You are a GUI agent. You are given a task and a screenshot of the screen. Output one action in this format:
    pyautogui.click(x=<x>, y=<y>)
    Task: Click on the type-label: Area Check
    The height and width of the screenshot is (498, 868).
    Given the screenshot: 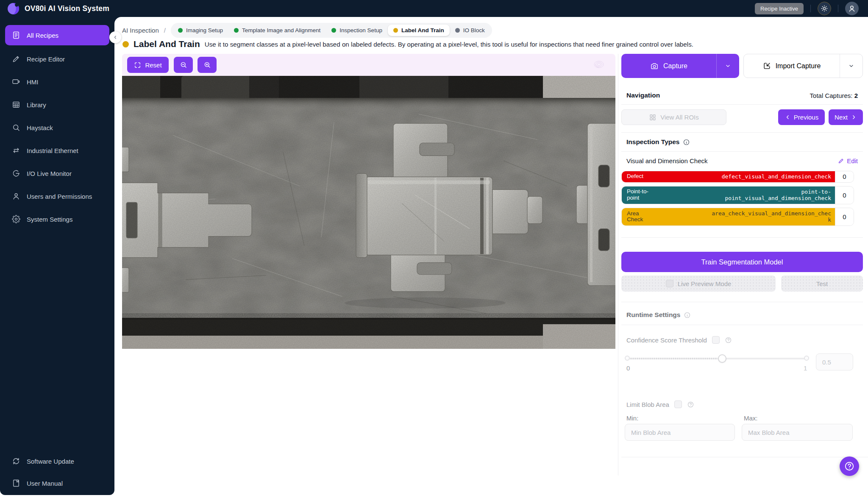 What is the action you would take?
    pyautogui.click(x=641, y=217)
    